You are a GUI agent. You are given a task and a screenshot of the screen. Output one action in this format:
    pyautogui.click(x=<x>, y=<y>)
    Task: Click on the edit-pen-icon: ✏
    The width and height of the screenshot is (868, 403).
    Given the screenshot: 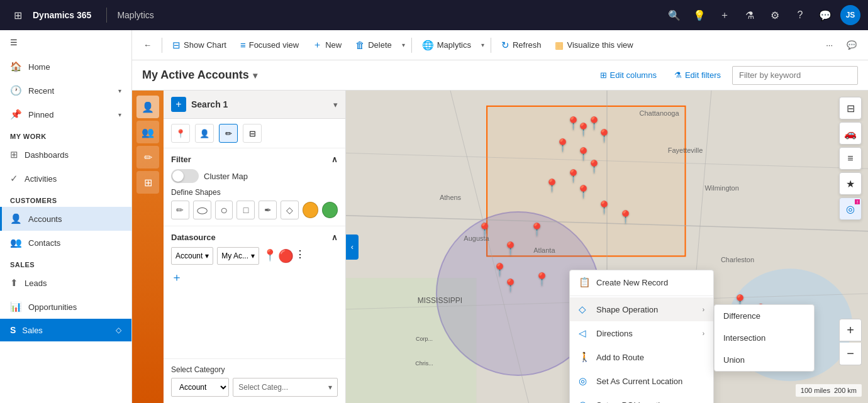 What is the action you would take?
    pyautogui.click(x=228, y=133)
    